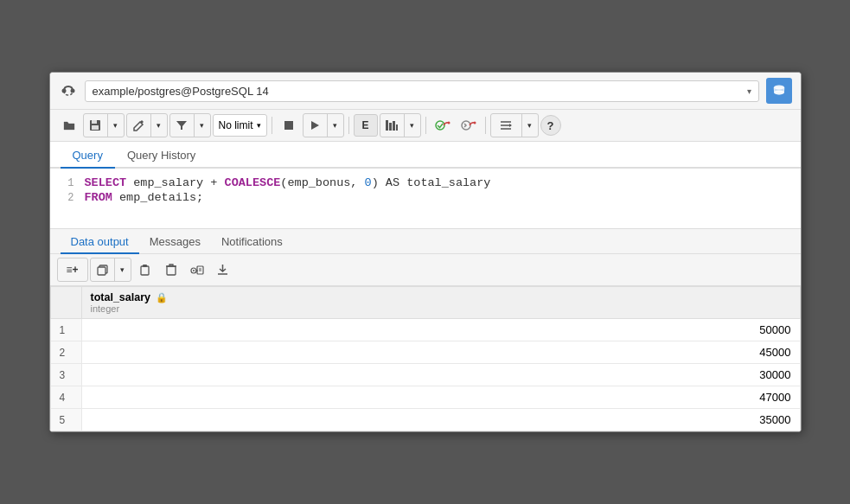 This screenshot has width=850, height=504. Describe the element at coordinates (530, 125) in the screenshot. I see `macros-dropdown: ▾` at that location.